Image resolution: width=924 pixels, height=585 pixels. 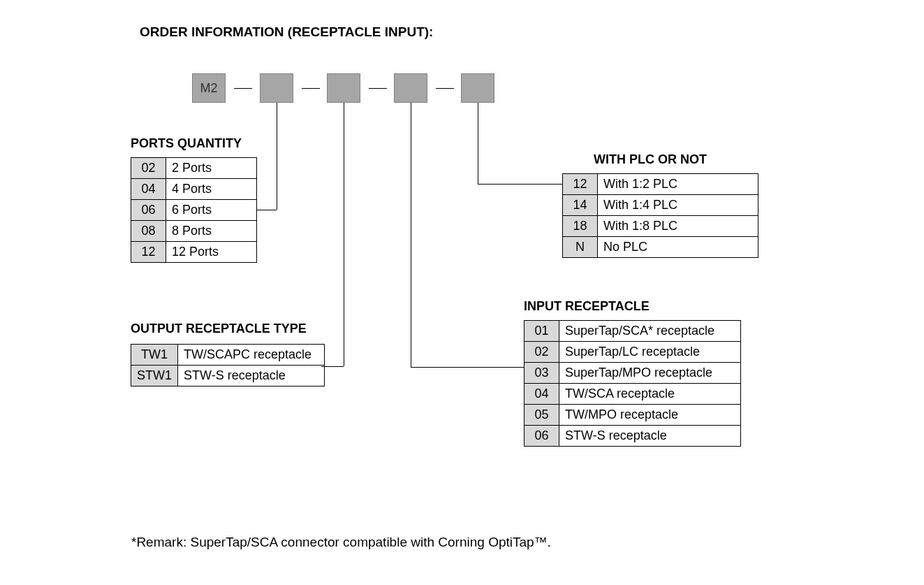 What do you see at coordinates (633, 394) in the screenshot?
I see `table-row: 04TW/SCA receptacle` at bounding box center [633, 394].